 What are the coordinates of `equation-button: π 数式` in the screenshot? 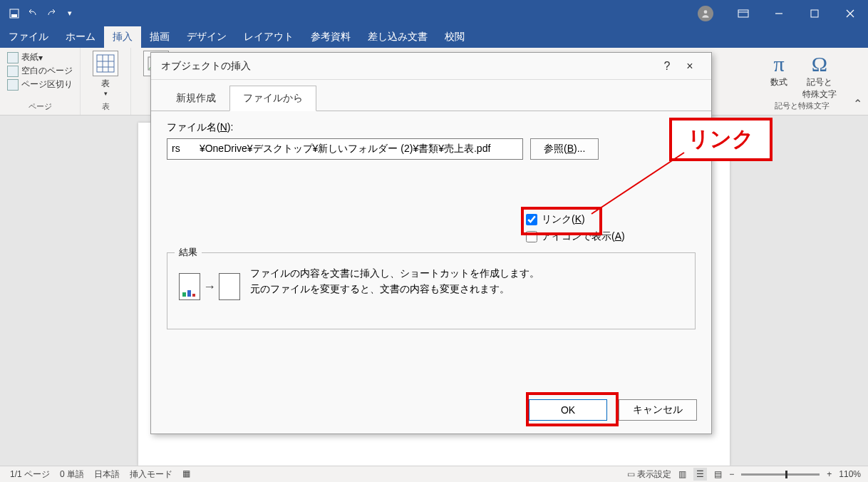 It's located at (779, 76).